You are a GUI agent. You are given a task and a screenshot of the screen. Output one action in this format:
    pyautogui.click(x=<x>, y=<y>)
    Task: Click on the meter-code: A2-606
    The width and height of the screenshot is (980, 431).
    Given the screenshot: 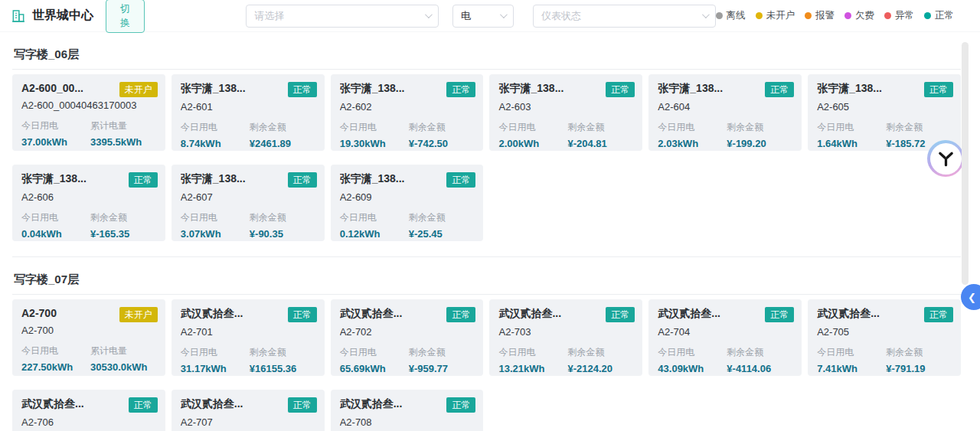 What is the action you would take?
    pyautogui.click(x=89, y=198)
    